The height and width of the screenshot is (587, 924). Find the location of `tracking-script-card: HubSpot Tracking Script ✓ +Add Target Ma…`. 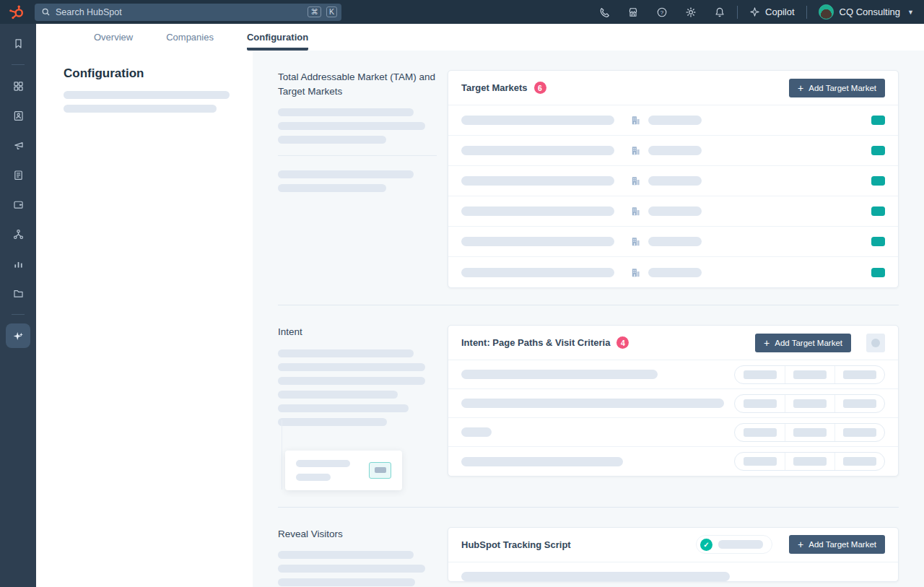

tracking-script-card: HubSpot Tracking Script ✓ +Add Target Ma… is located at coordinates (673, 555).